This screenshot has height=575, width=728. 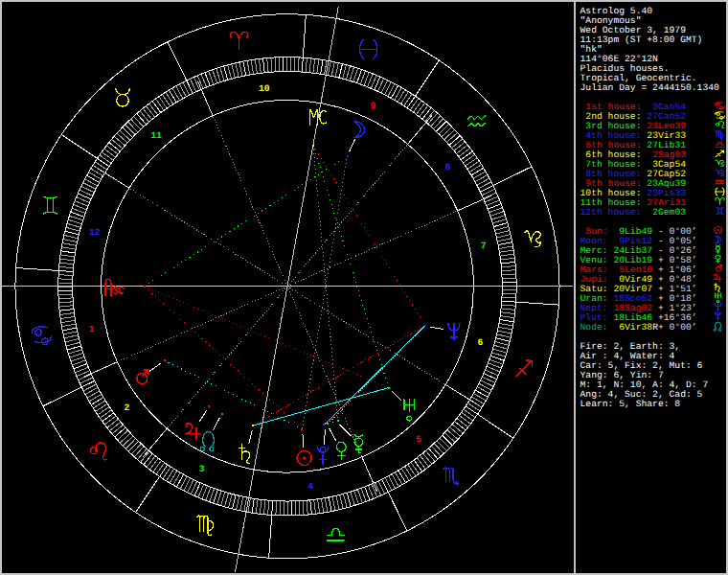 I want to click on svg-text: 4, so click(x=310, y=487).